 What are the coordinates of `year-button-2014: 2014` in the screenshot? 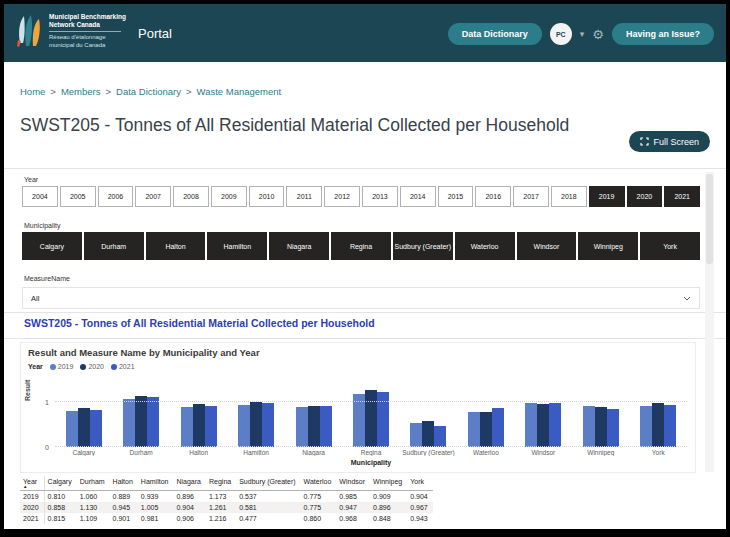 It's located at (418, 196).